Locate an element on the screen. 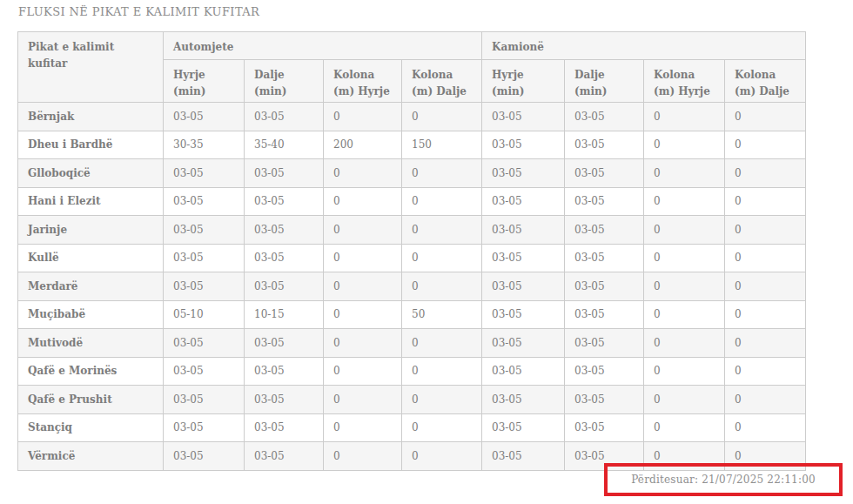 Image resolution: width=853 pixels, height=504 pixels. table-row: Glloboqicë03-0503-050003-0503-0500 is located at coordinates (413, 174).